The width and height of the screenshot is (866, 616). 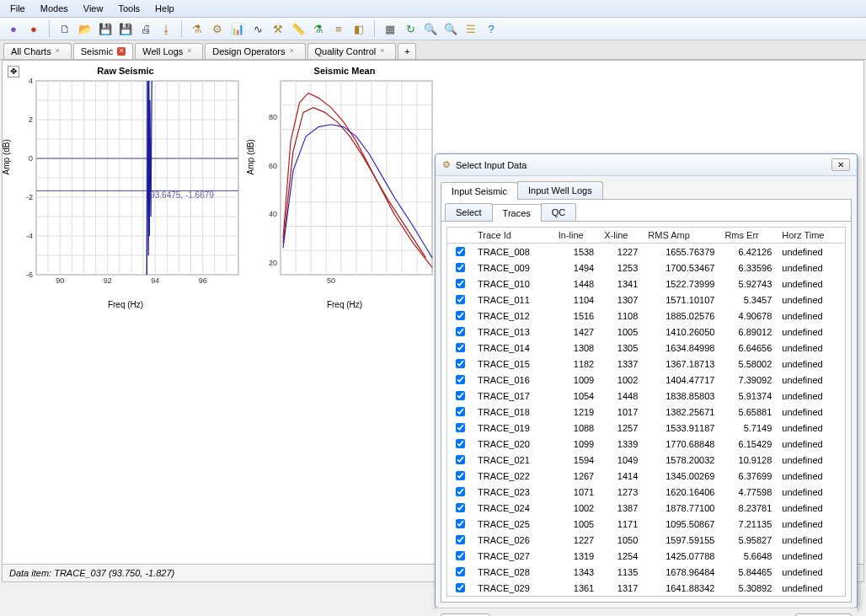 I want to click on col-rms-amp: RMS Amp, so click(x=681, y=236).